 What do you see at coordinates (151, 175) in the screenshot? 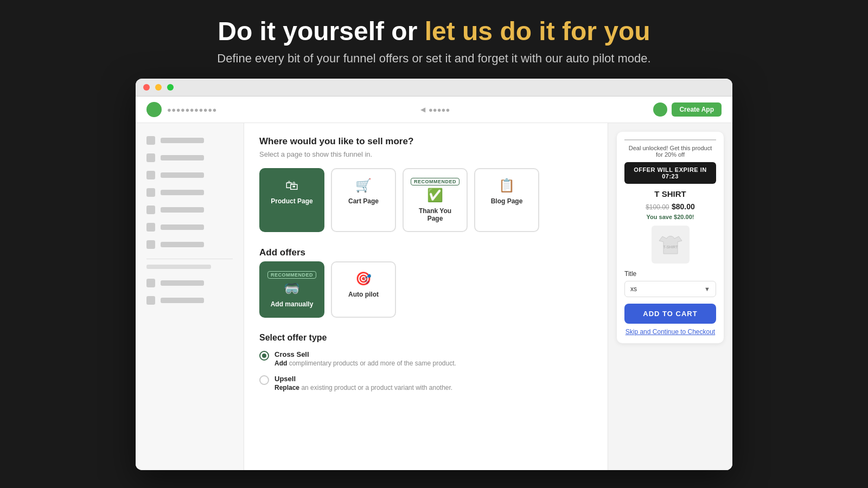
I see `products-icon` at bounding box center [151, 175].